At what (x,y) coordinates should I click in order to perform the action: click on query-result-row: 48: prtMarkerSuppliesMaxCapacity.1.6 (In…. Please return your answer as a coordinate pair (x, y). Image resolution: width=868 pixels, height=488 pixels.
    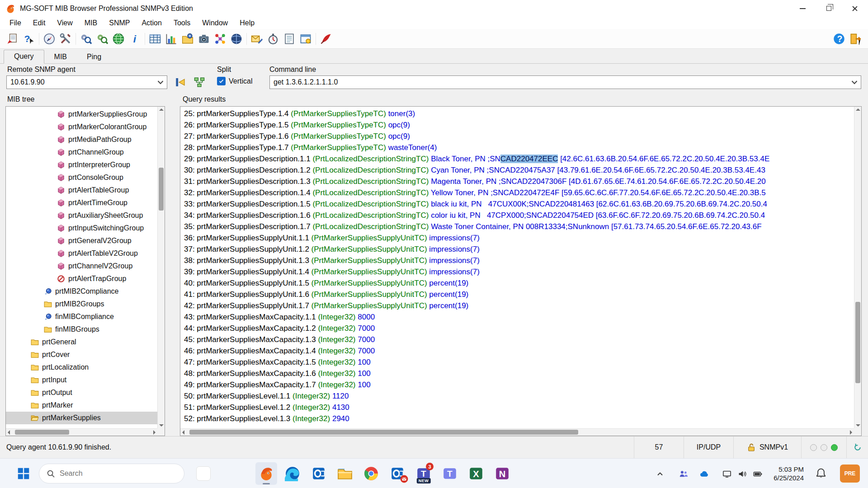
    Looking at the image, I should click on (517, 373).